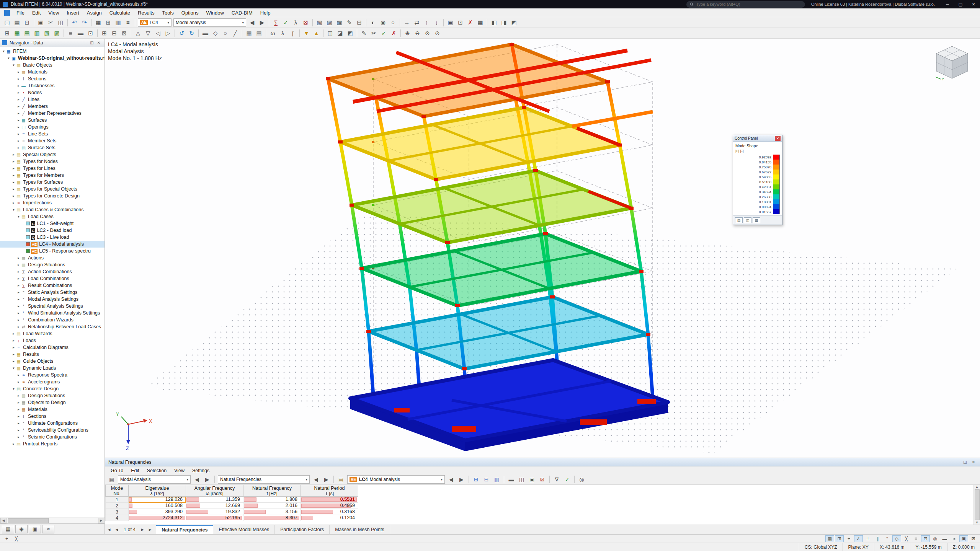 This screenshot has width=980, height=551. I want to click on color-scale: 0.923920.841350.758780.676220.593650.511…, so click(758, 184).